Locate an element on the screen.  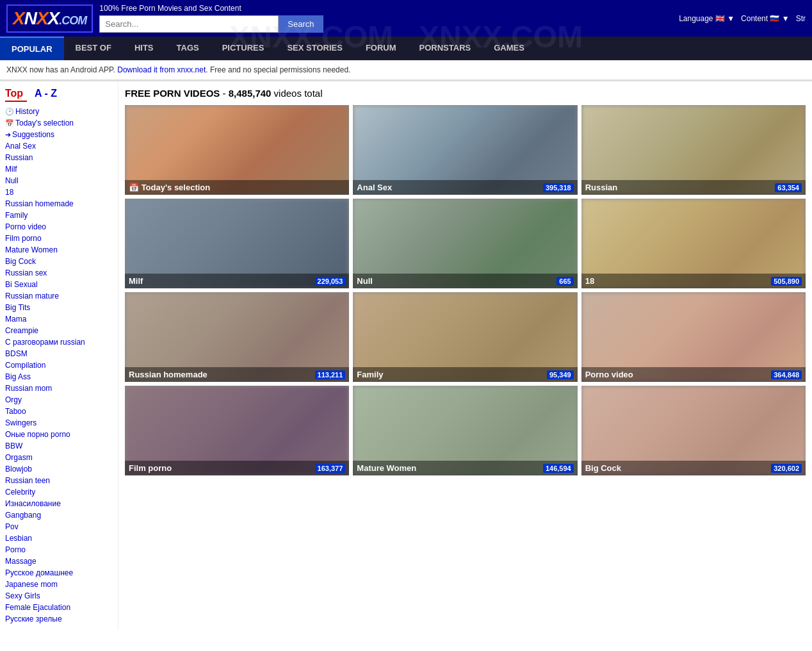
sidebar-link-19: Creampie is located at coordinates (59, 331).